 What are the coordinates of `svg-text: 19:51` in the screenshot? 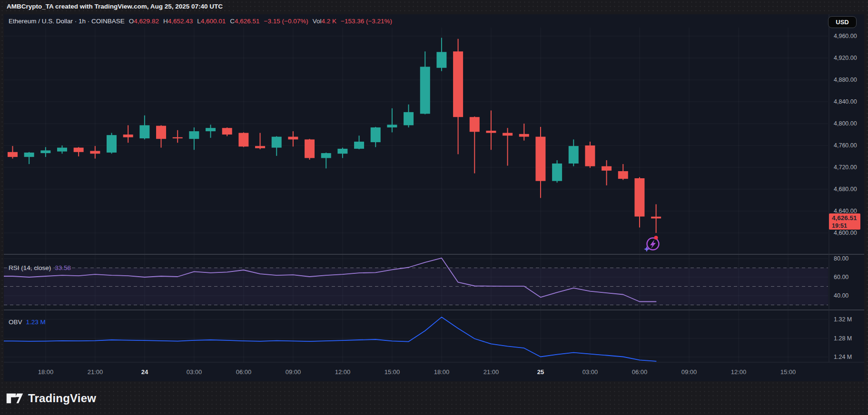 It's located at (839, 226).